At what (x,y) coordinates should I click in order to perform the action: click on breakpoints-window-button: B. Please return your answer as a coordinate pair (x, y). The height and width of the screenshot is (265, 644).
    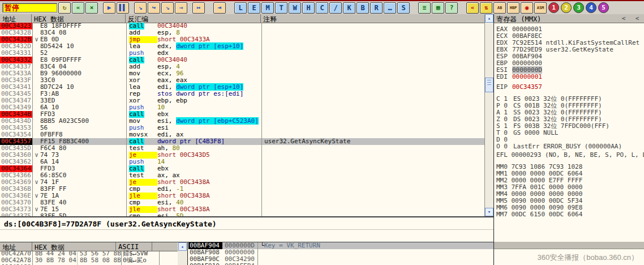
    Looking at the image, I should click on (363, 8).